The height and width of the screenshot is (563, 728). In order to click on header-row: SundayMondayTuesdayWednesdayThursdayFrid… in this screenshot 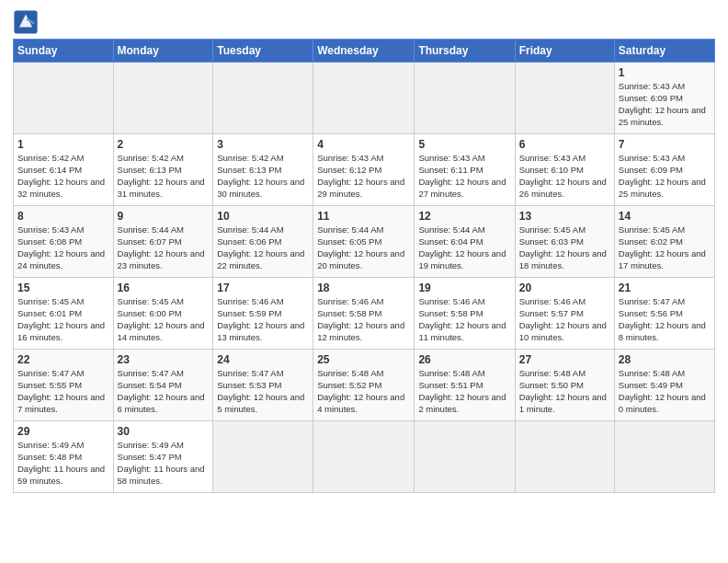, I will do `click(364, 52)`.